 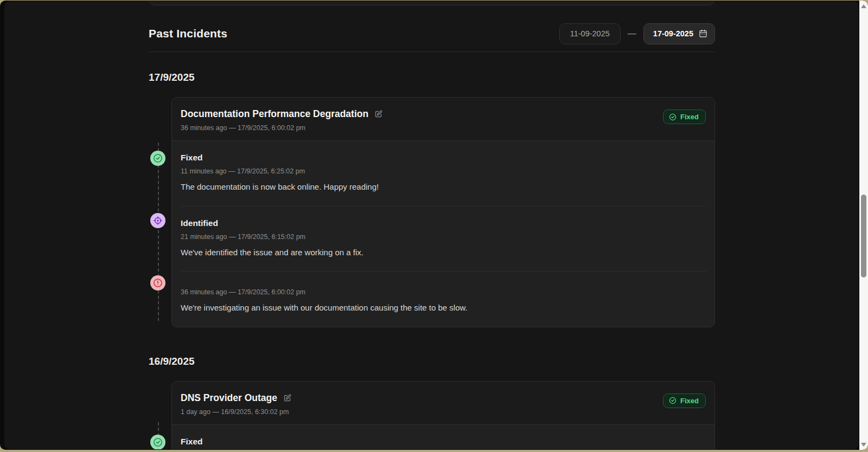 What do you see at coordinates (443, 299) in the screenshot?
I see `update-entry: 36 minutes ago — 17/9/2025, 6:00:02 pm W…` at bounding box center [443, 299].